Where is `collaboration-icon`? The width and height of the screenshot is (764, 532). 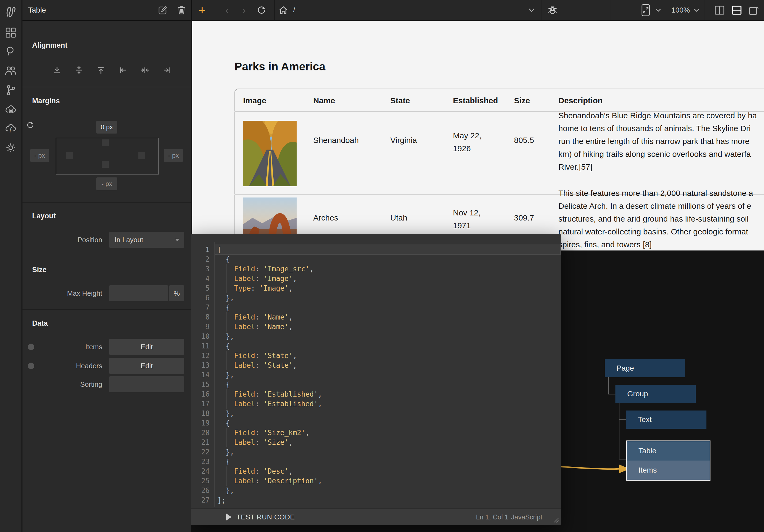 collaboration-icon is located at coordinates (11, 71).